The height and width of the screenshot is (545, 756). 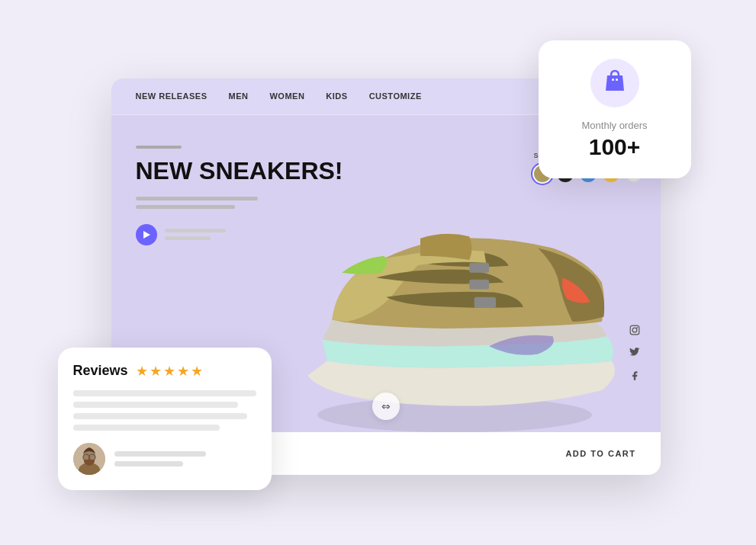 What do you see at coordinates (600, 454) in the screenshot?
I see `add-to-cart-button: ADD TO CART` at bounding box center [600, 454].